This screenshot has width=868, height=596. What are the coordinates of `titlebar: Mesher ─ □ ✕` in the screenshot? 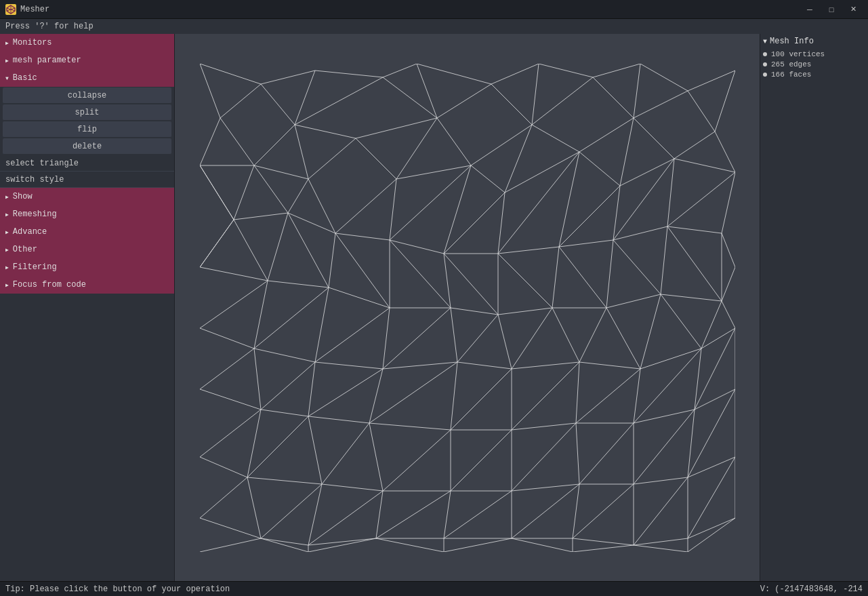 It's located at (434, 9).